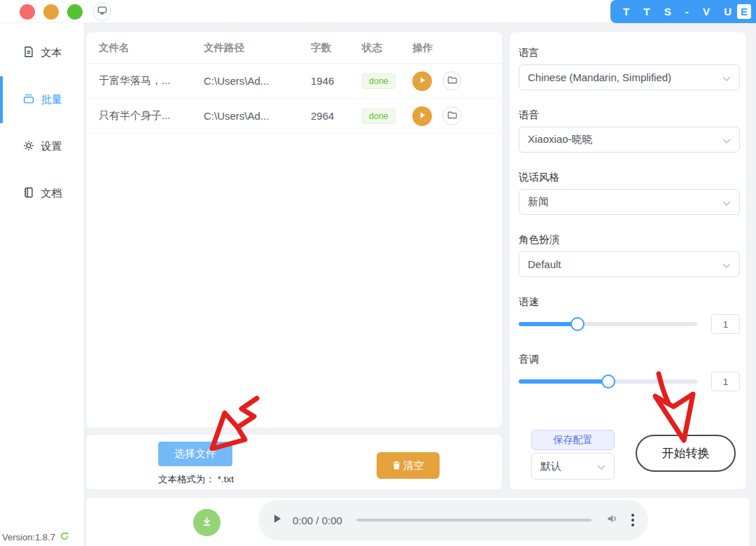  Describe the element at coordinates (683, 11) in the screenshot. I see `app-logo: T T S - V U E` at that location.